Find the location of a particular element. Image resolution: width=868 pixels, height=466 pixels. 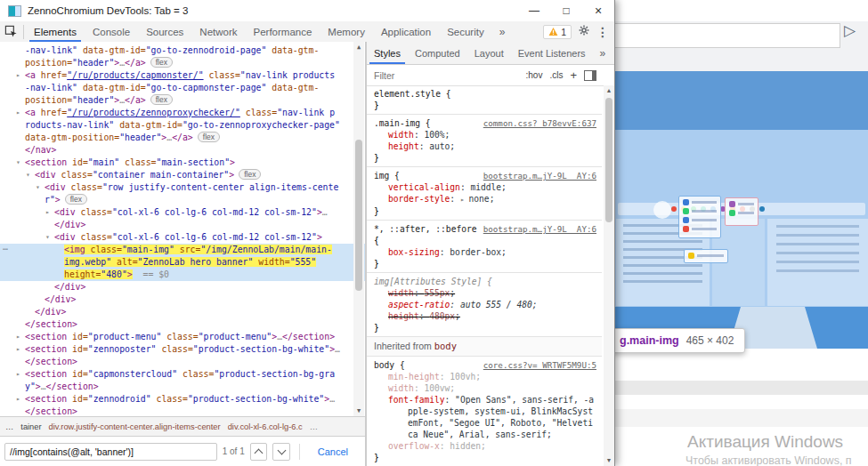

css-selector: *, ::after, ::before is located at coordinates (426, 229).